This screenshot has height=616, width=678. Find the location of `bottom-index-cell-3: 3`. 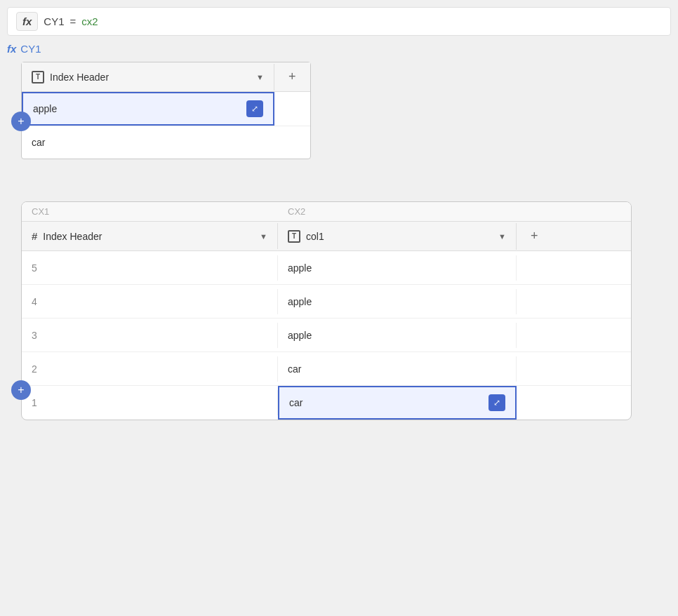

bottom-index-cell-3: 3 is located at coordinates (150, 335).